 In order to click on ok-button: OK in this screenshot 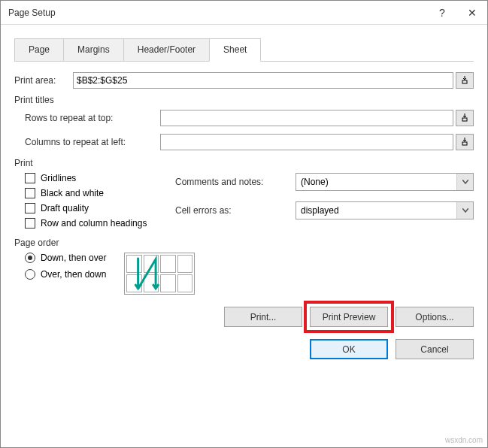, I will do `click(349, 349)`.